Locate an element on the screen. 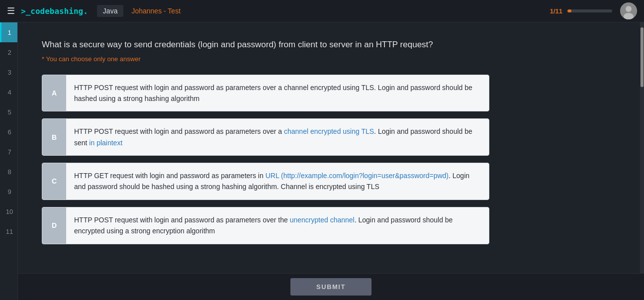 This screenshot has height=300, width=644. sidebar-item-10: 10 is located at coordinates (9, 211).